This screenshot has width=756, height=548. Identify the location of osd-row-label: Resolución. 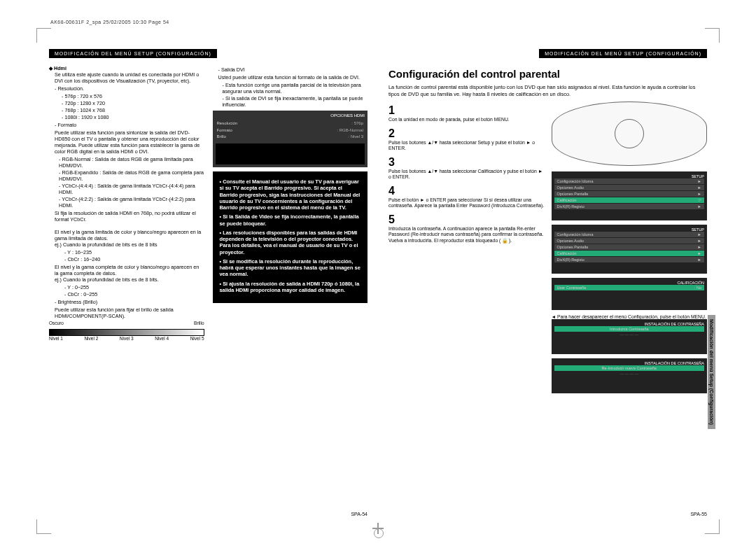
(227, 124).